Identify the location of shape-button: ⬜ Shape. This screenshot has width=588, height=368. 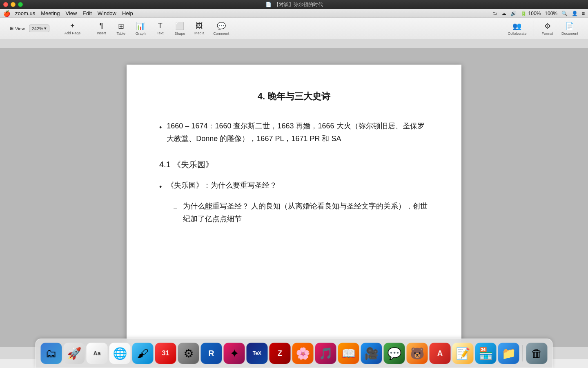
(180, 29).